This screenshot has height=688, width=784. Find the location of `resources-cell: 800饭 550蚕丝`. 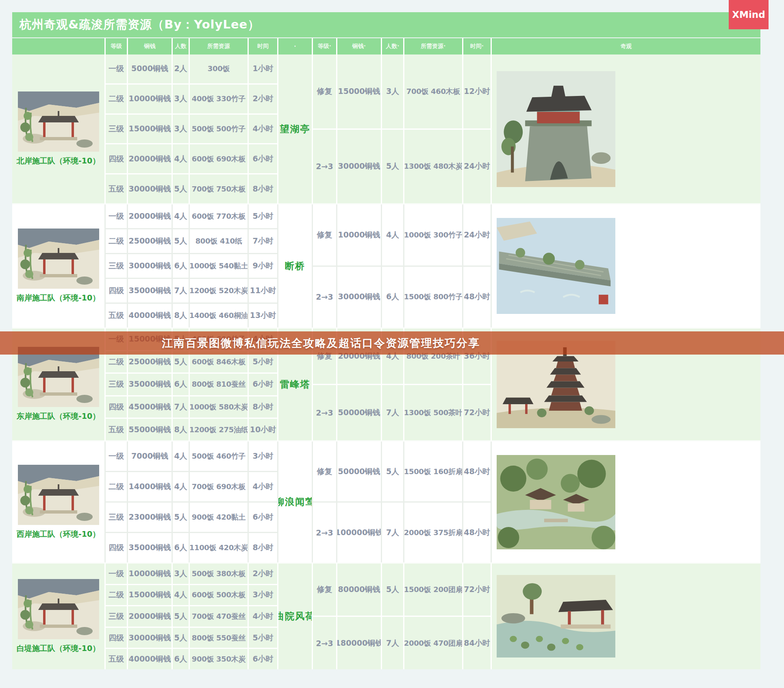

resources-cell: 800饭 550蚕丝 is located at coordinates (219, 638).